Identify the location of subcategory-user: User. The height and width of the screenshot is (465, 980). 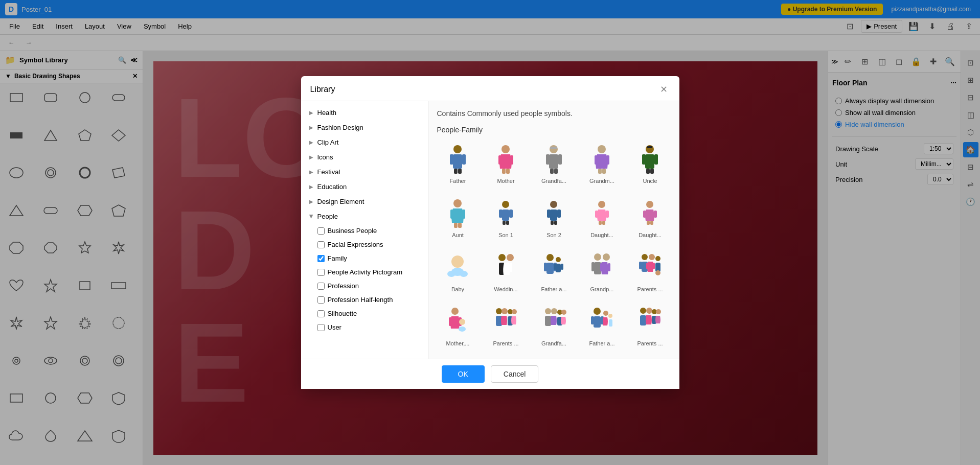
(365, 327).